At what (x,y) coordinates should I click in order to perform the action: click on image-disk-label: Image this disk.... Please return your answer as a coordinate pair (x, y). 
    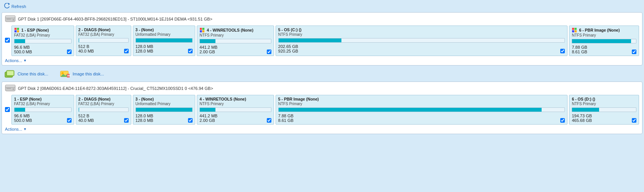
    Looking at the image, I should click on (88, 74).